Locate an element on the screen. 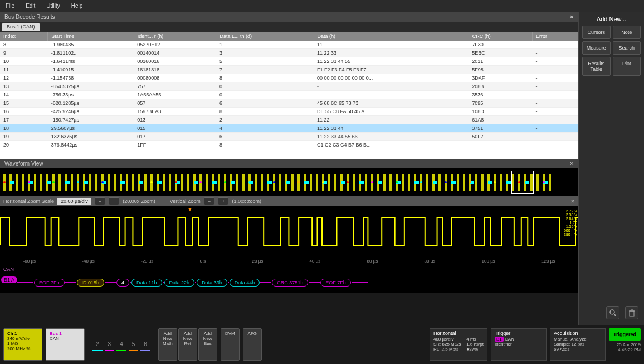 This screenshot has height=364, width=644. table-row: 19132.6375µs017611 22 33 44 55 6650F7- is located at coordinates (289, 137).